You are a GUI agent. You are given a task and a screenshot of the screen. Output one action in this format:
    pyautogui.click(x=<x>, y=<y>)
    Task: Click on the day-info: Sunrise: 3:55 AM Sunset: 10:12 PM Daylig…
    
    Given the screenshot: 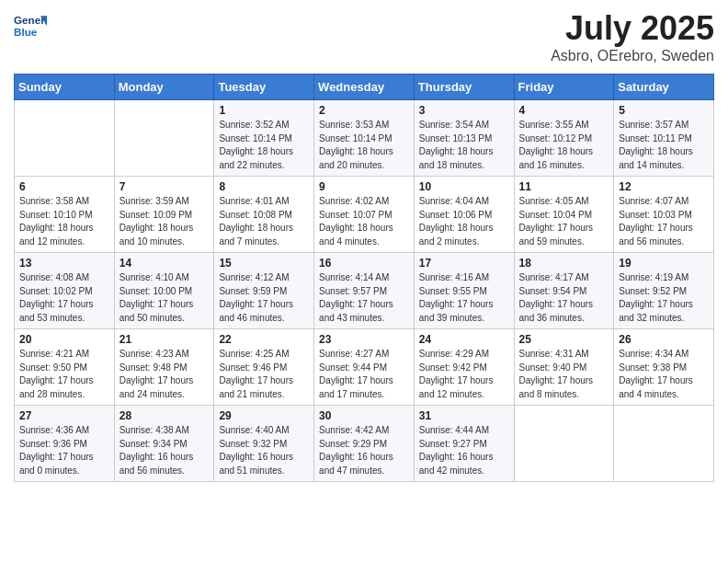 What is the action you would take?
    pyautogui.click(x=564, y=145)
    